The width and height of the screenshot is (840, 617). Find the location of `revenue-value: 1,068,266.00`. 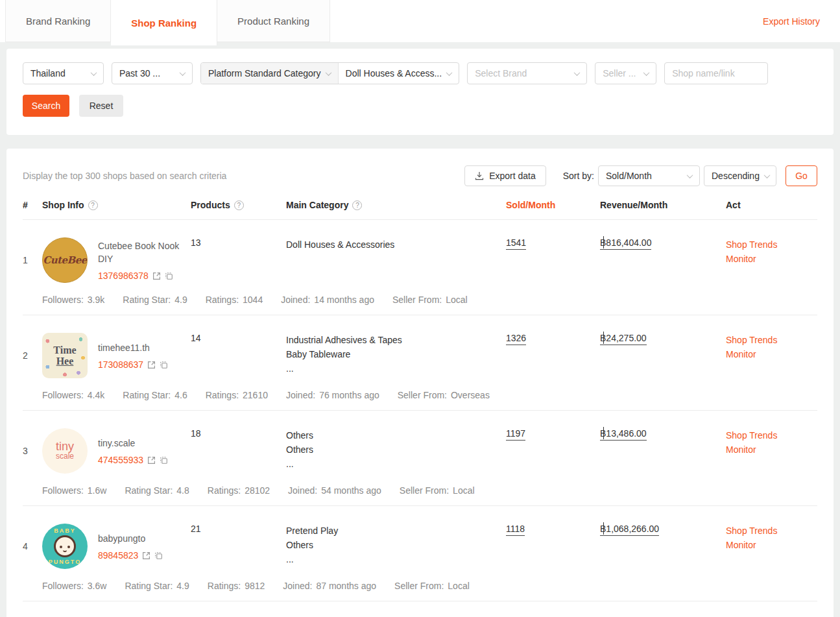

revenue-value: 1,068,266.00 is located at coordinates (629, 529).